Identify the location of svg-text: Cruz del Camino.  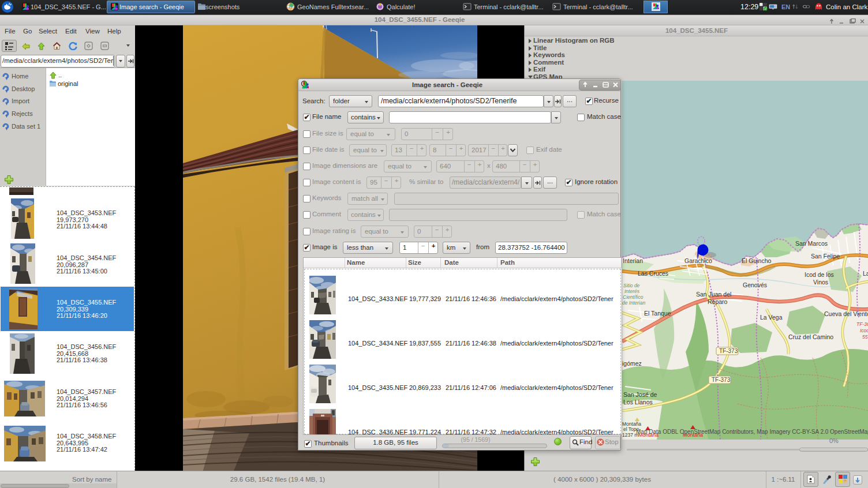
(811, 337).